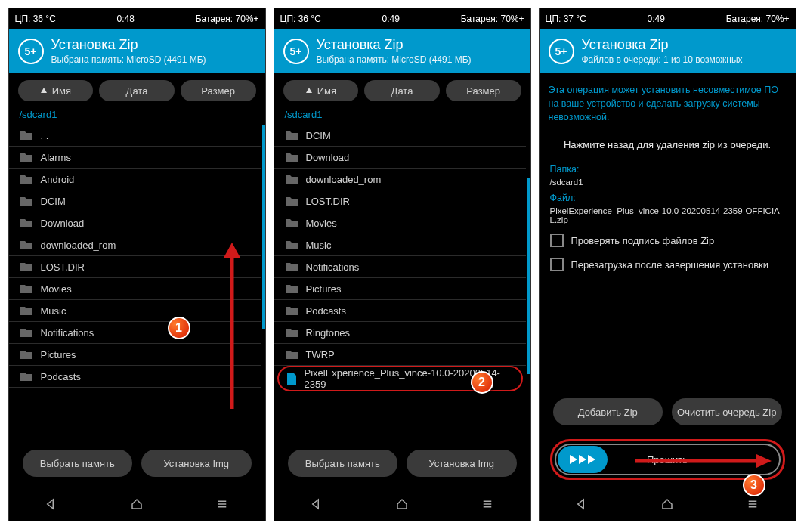 The height and width of the screenshot is (532, 804). What do you see at coordinates (668, 145) in the screenshot?
I see `hint-text: Нажмите назад для удаления zip из очеред…` at bounding box center [668, 145].